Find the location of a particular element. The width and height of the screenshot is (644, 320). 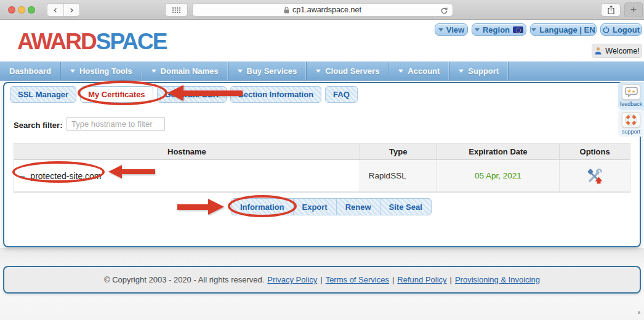

lifebuoy-icon is located at coordinates (630, 119).